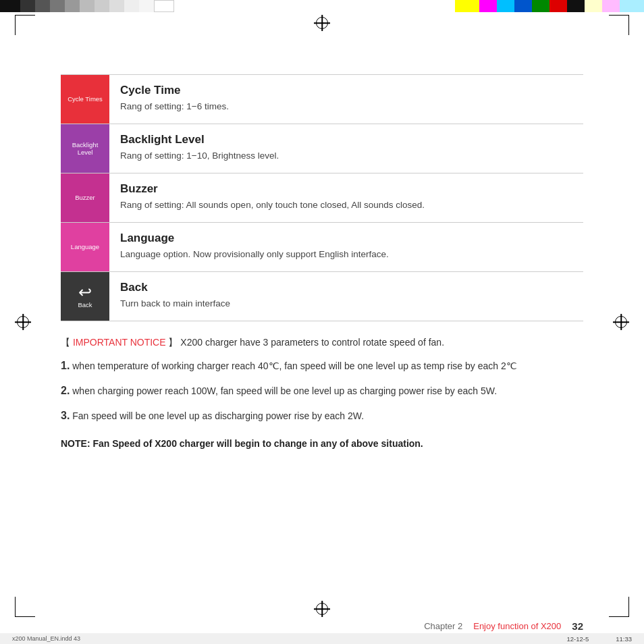  Describe the element at coordinates (322, 342) in the screenshot. I see `notice-header: 【 IMPORTANT NOTICE 】 X200 charger have 3…` at that location.